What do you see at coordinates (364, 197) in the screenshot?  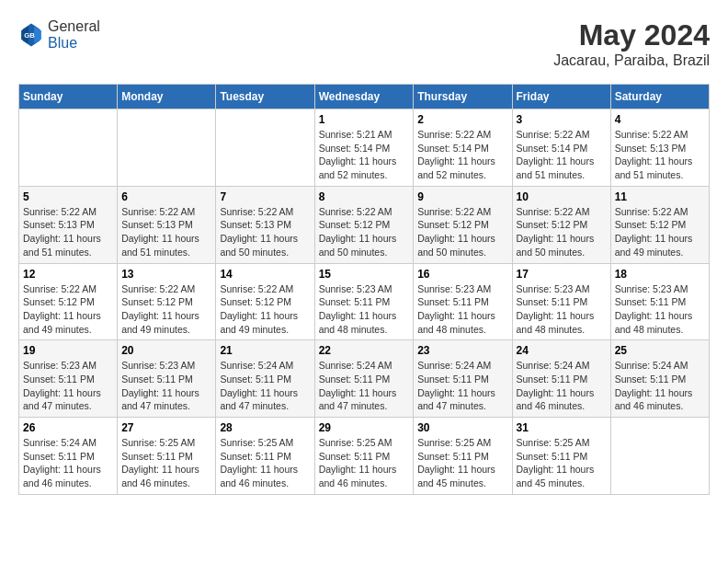 I see `day-number: 8` at bounding box center [364, 197].